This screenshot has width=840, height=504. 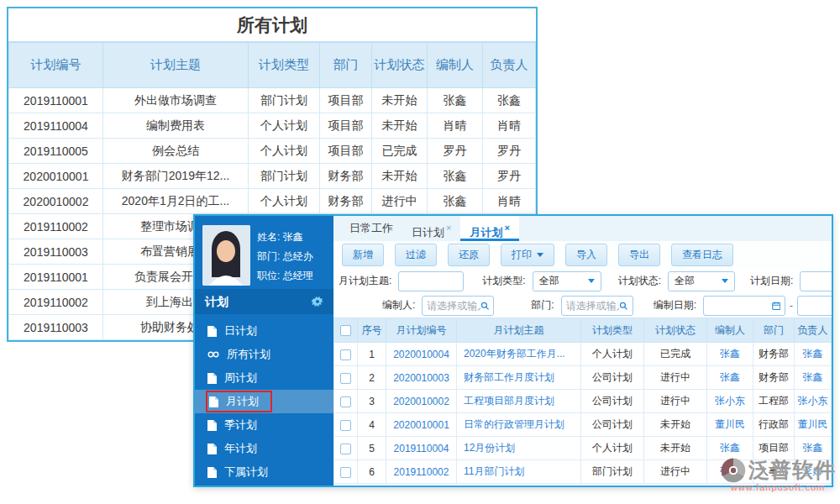 What do you see at coordinates (371, 228) in the screenshot?
I see `tab-daily-work: 日常工作` at bounding box center [371, 228].